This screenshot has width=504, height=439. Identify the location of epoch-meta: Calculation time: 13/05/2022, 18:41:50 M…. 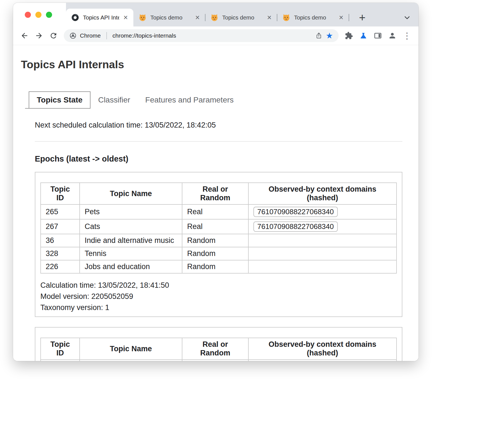
(219, 296).